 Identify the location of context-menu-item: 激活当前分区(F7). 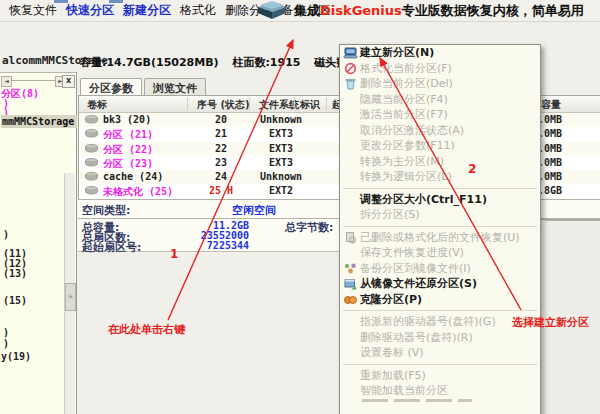
(440, 115).